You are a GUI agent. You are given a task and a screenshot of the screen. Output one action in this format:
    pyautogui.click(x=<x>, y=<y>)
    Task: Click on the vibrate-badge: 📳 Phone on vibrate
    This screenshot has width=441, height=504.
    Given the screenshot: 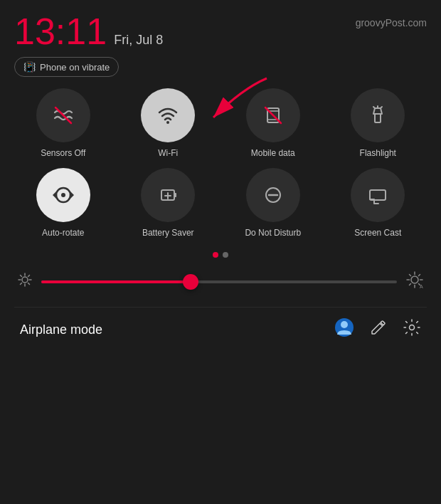 What is the action you would take?
    pyautogui.click(x=67, y=67)
    